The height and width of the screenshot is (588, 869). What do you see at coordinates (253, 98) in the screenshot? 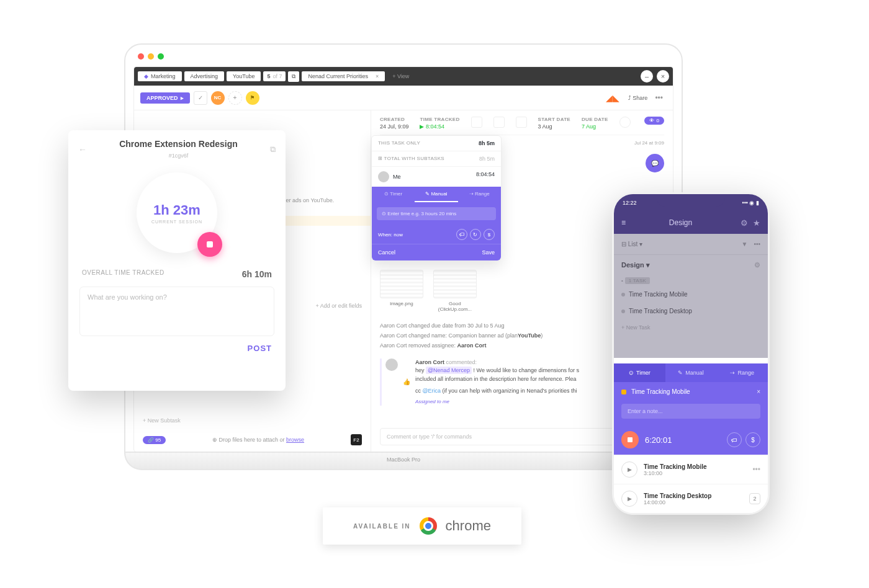
I see `priority-flag-icon: ⚑` at bounding box center [253, 98].